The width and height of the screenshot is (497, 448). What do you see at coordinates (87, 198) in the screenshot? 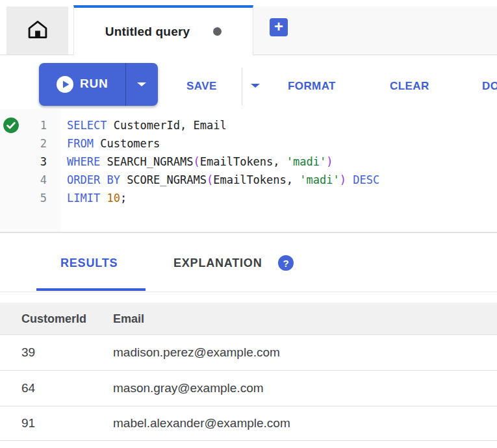
I see `code-text: LIMIT 10;` at bounding box center [87, 198].